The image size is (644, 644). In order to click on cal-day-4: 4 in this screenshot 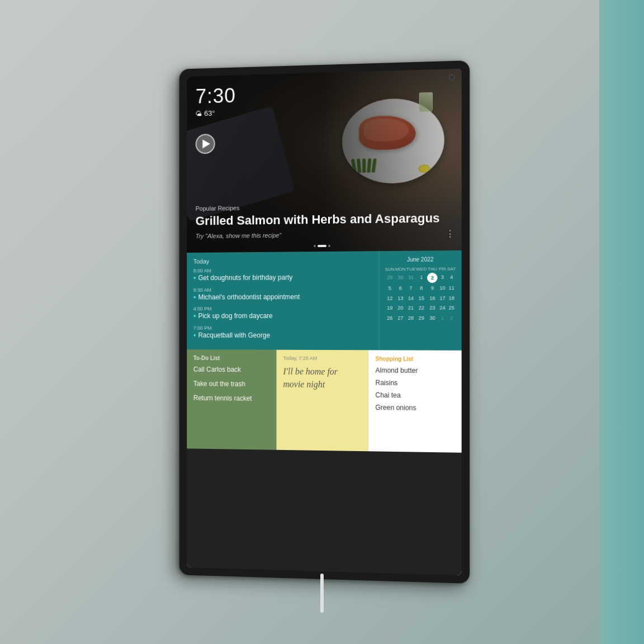, I will do `click(452, 278)`.